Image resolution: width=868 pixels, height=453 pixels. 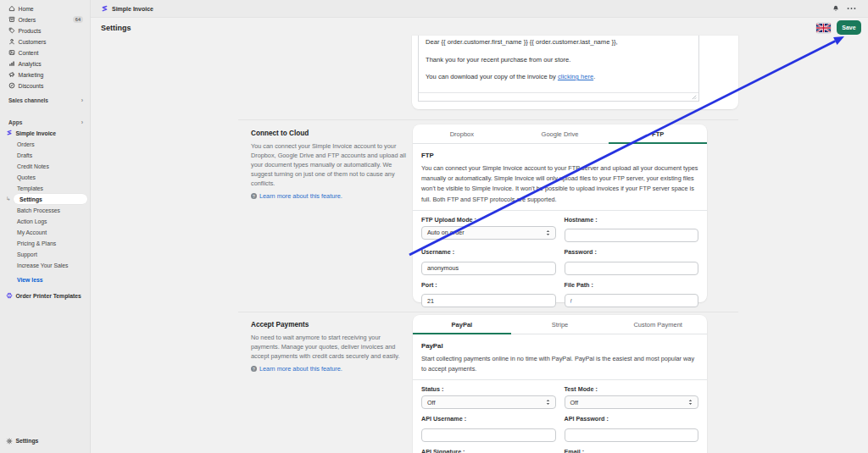 I want to click on clicking-here-link: clicking here, so click(x=576, y=76).